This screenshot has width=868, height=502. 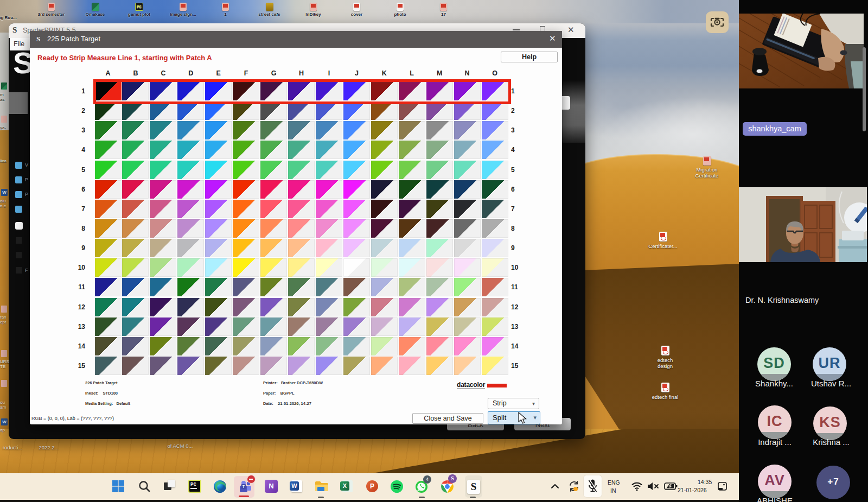 I want to click on svg-text: T, so click(x=244, y=486).